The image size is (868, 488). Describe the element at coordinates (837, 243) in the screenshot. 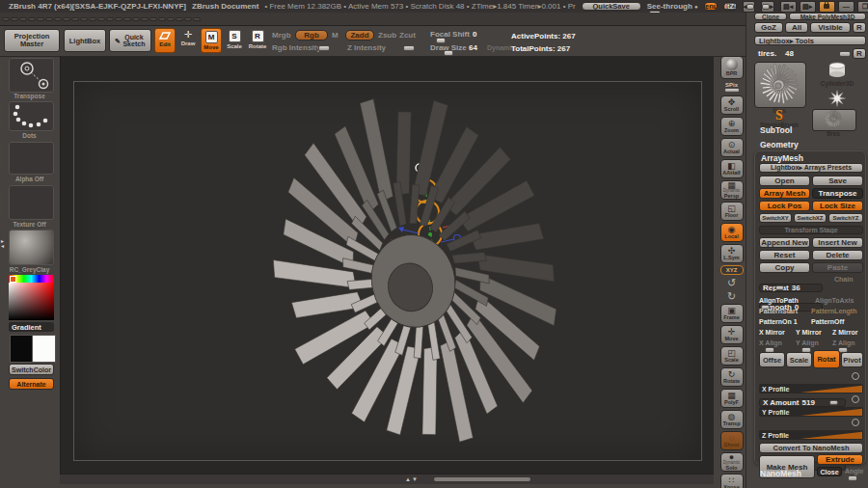

I see `insert-new-button: Insert New` at that location.